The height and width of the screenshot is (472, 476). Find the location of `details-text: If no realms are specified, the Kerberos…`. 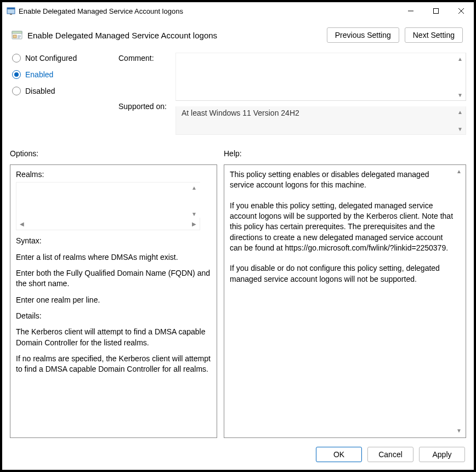

details-text: If no realms are specified, the Kerberos… is located at coordinates (114, 364).